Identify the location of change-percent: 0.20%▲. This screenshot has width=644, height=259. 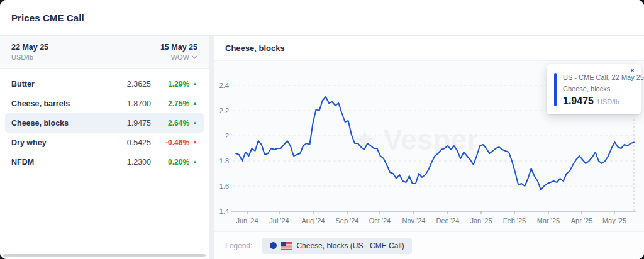
(174, 162).